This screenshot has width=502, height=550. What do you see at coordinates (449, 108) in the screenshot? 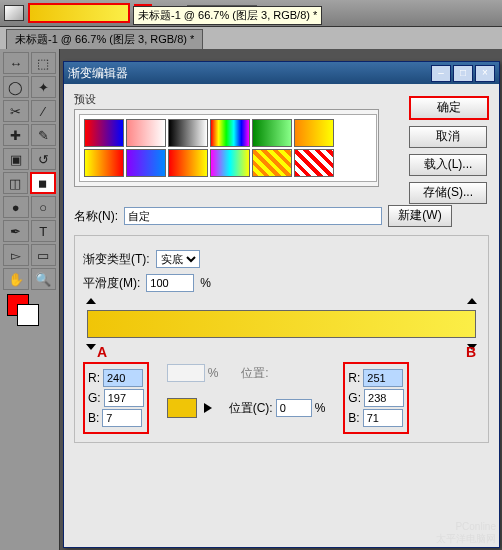
I see `ok-button: 确定` at bounding box center [449, 108].